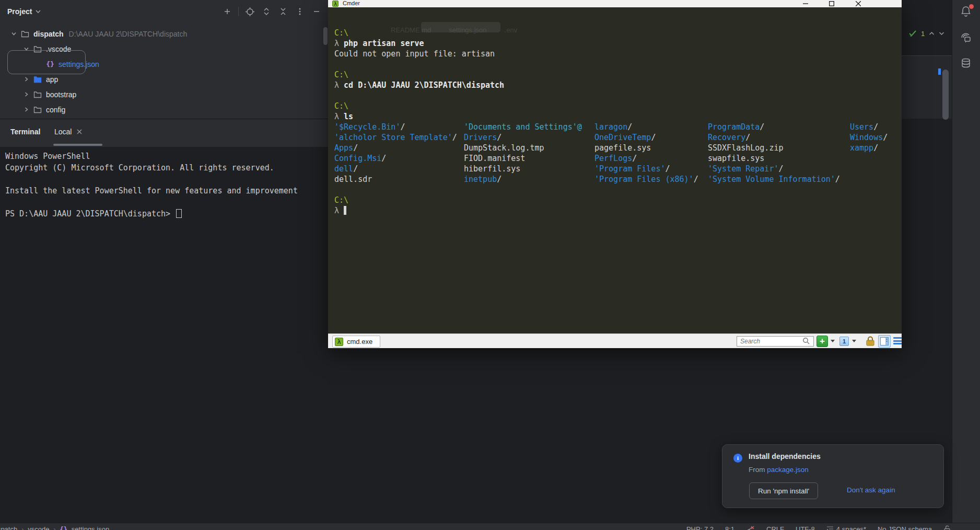  Describe the element at coordinates (833, 476) in the screenshot. I see `notification-popup: i Install dependencies From package.json…` at that location.